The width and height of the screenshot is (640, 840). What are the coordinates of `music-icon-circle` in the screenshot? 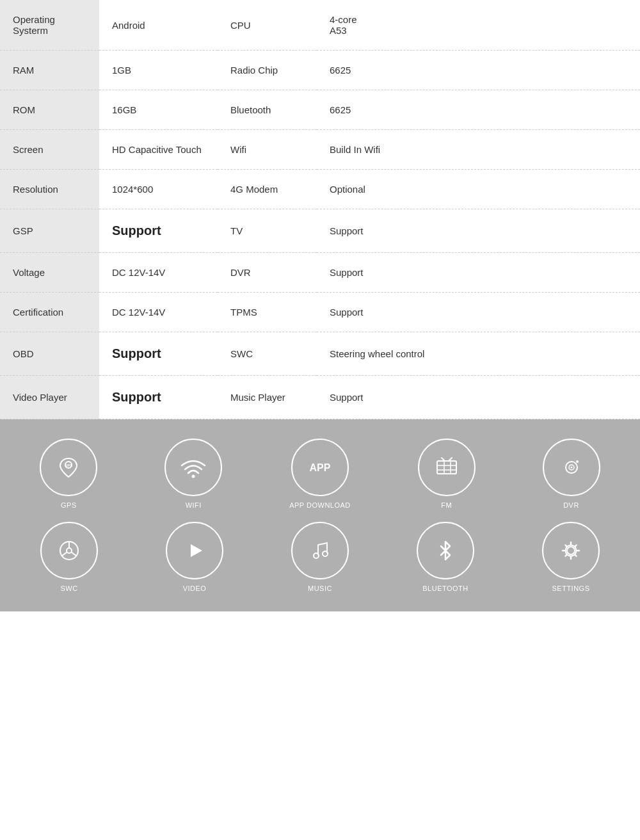 It's located at (320, 551).